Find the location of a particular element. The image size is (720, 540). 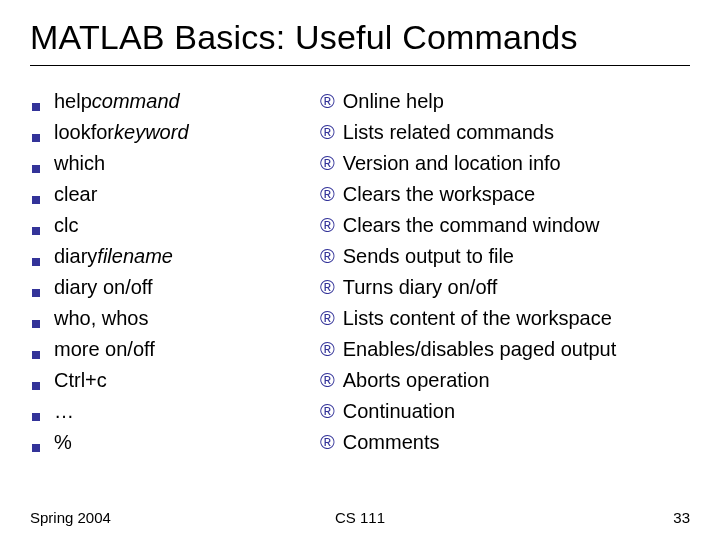

command-row: diary on/off is located at coordinates (175, 288).